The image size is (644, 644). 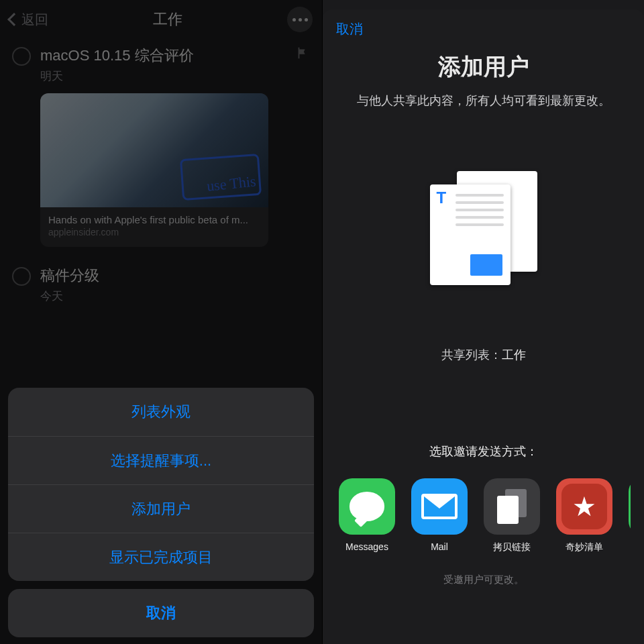 What do you see at coordinates (629, 516) in the screenshot?
I see `share-app-overflow` at bounding box center [629, 516].